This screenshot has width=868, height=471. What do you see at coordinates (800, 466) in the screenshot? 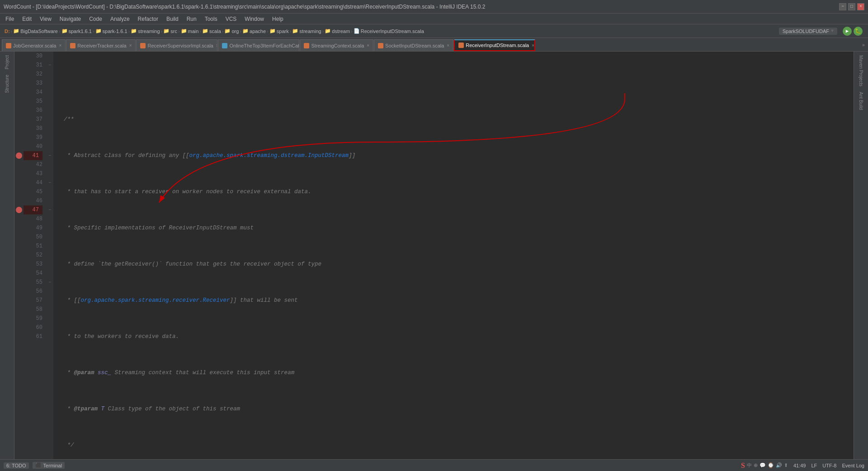
I see `time-display: 41:49` at bounding box center [800, 466].